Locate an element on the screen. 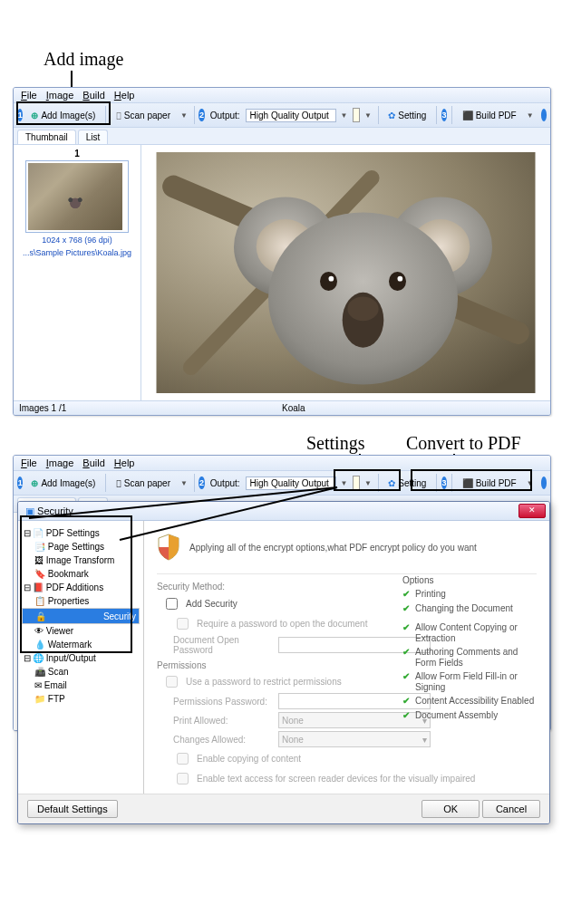 This screenshot has height=924, width=562. thumbnail-index: 1 is located at coordinates (77, 154).